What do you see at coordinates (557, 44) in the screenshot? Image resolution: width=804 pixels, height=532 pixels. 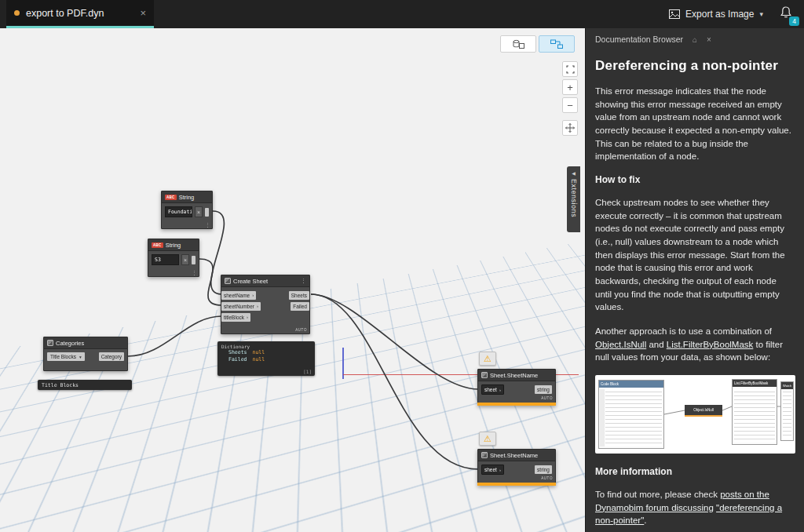 I see `graph-view-toggle-button` at bounding box center [557, 44].